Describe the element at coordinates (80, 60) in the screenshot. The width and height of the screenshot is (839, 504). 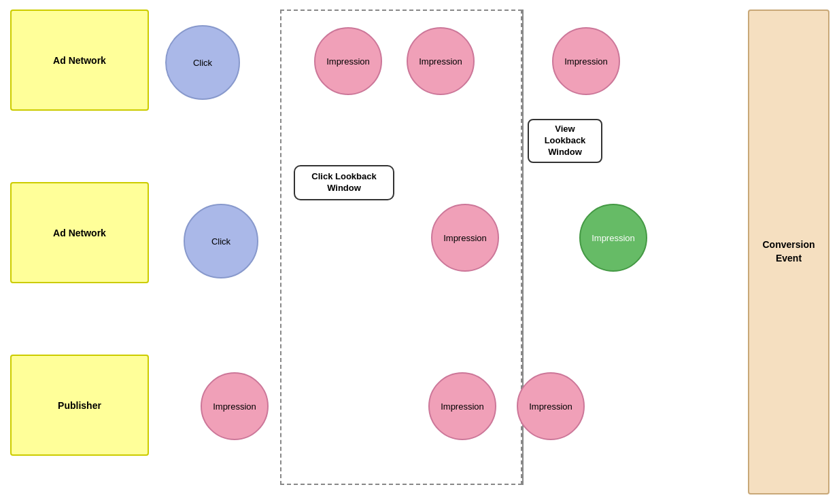
I see `ad-network-box-1: Ad Network` at that location.